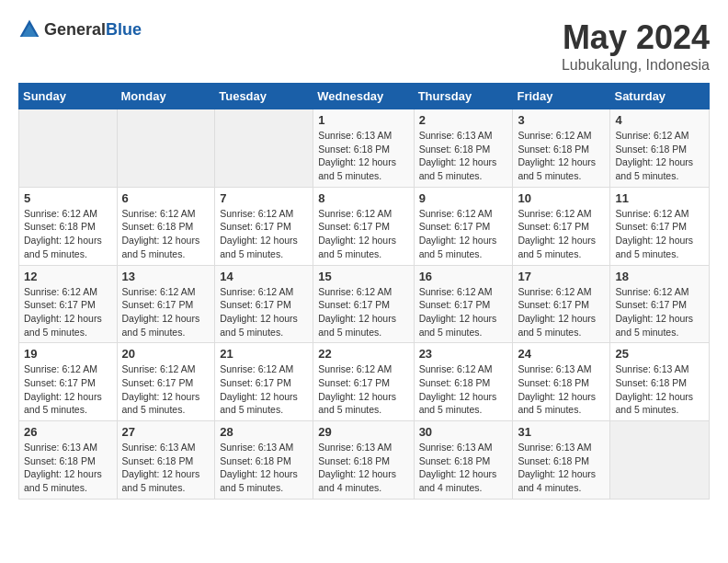  Describe the element at coordinates (68, 149) in the screenshot. I see `calendar-cell` at that location.